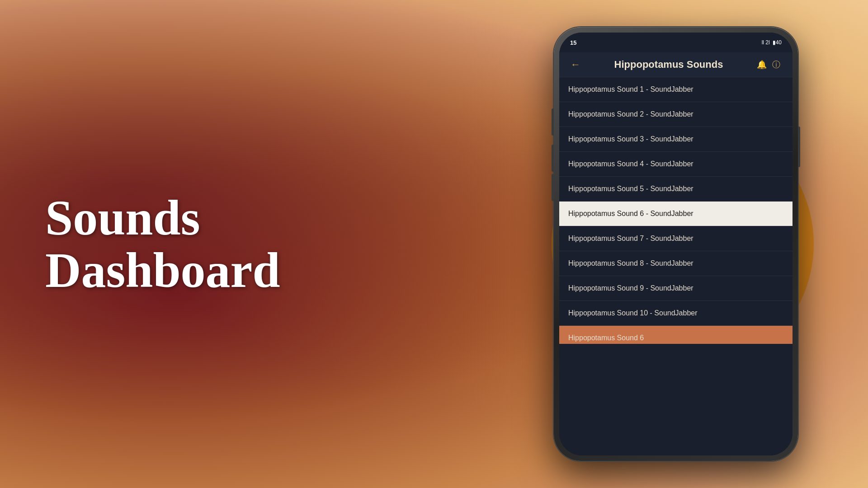 The height and width of the screenshot is (488, 868). Describe the element at coordinates (669, 65) in the screenshot. I see `app-title: Hippopotamus Sounds` at that location.